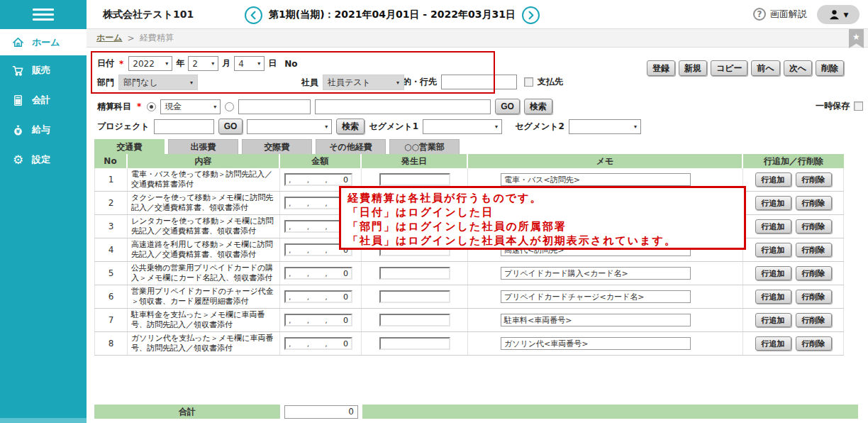 The image size is (868, 423). Describe the element at coordinates (121, 64) in the screenshot. I see `required-mark: *` at that location.